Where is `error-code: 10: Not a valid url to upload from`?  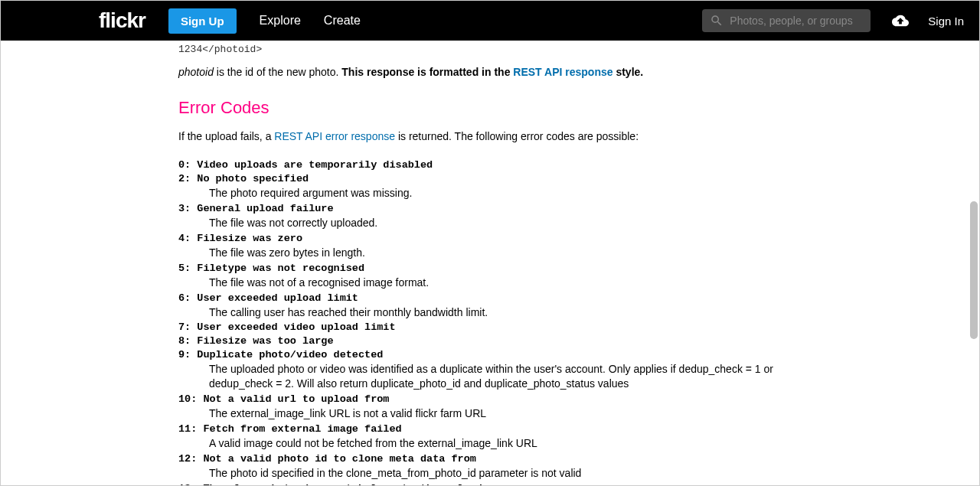
error-code: 10: Not a valid url to upload from is located at coordinates (492, 400).